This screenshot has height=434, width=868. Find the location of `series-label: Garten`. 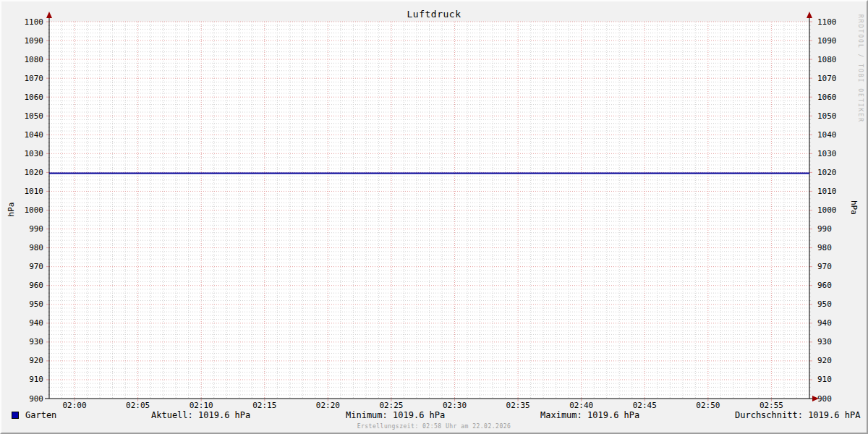

series-label: Garten is located at coordinates (41, 415).